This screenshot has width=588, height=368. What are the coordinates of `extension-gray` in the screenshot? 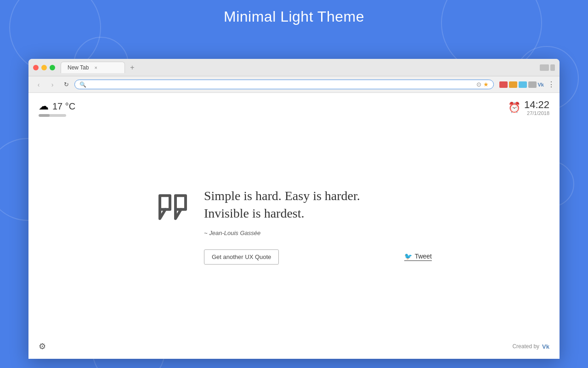 It's located at (532, 85).